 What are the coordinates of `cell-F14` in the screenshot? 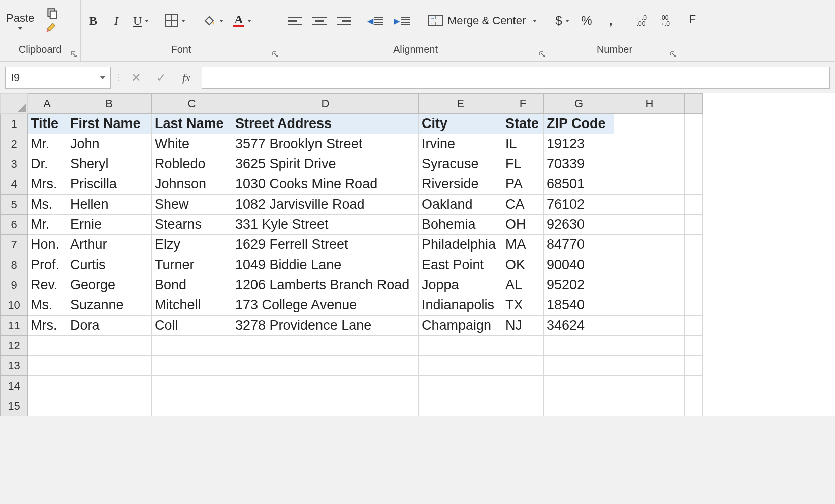 It's located at (523, 386).